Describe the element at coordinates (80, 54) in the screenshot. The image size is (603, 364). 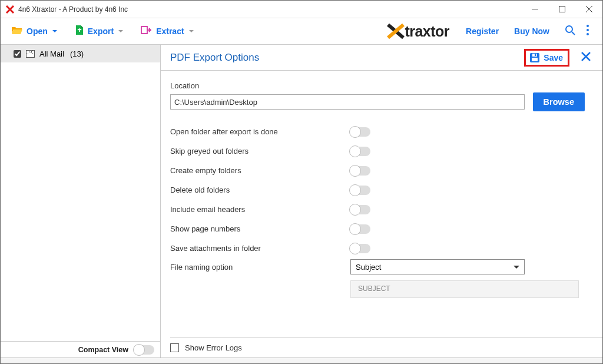
I see `sidebar-item-all-mail: All Mail (13)` at that location.